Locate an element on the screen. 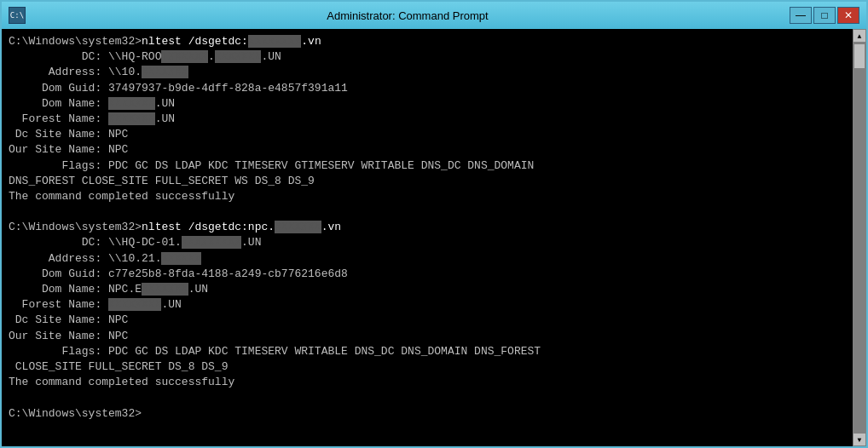 Image resolution: width=868 pixels, height=448 pixels. window-controls: — □ ✕ is located at coordinates (825, 15).